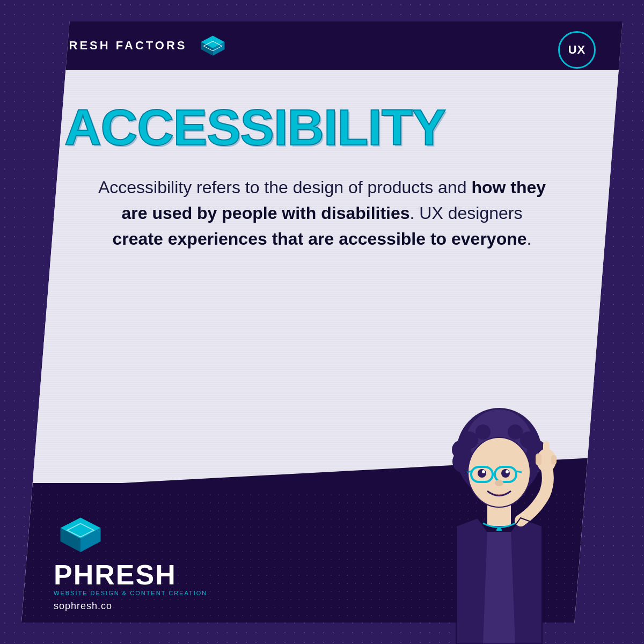  I want to click on header-bar: PHRESH FACTORS UX, so click(322, 46).